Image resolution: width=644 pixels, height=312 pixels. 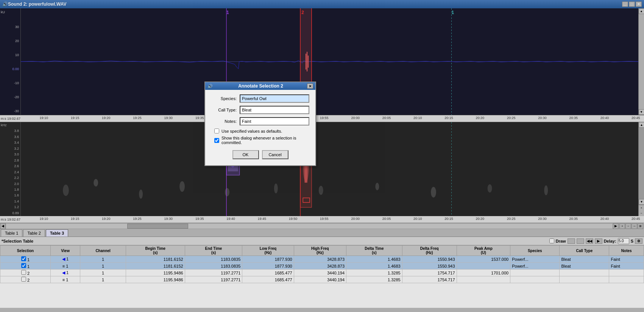 I want to click on dialog-close-button: ✕, so click(x=310, y=86).